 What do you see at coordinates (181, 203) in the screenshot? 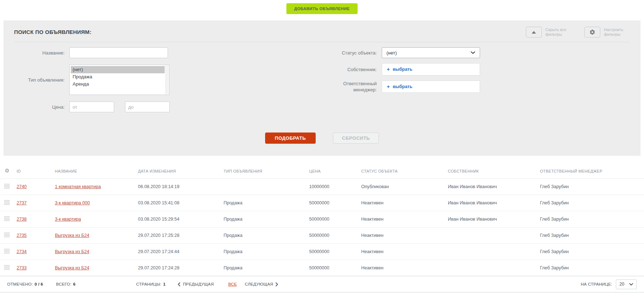
I see `cell-modified: 03.08.2020 15:41:08` at bounding box center [181, 203].